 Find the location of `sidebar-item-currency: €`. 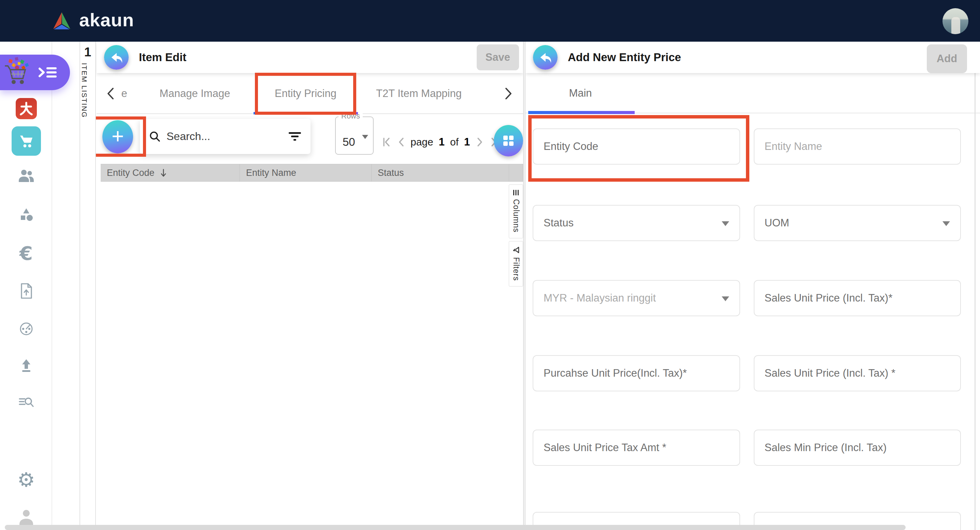

sidebar-item-currency: € is located at coordinates (26, 254).